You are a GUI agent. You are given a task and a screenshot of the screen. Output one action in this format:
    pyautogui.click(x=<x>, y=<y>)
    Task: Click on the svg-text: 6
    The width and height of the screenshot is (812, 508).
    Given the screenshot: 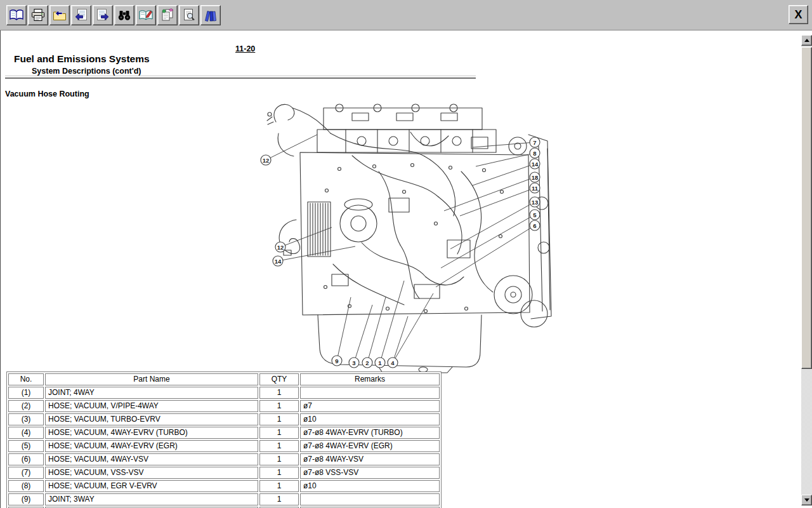 What is the action you would take?
    pyautogui.click(x=534, y=226)
    